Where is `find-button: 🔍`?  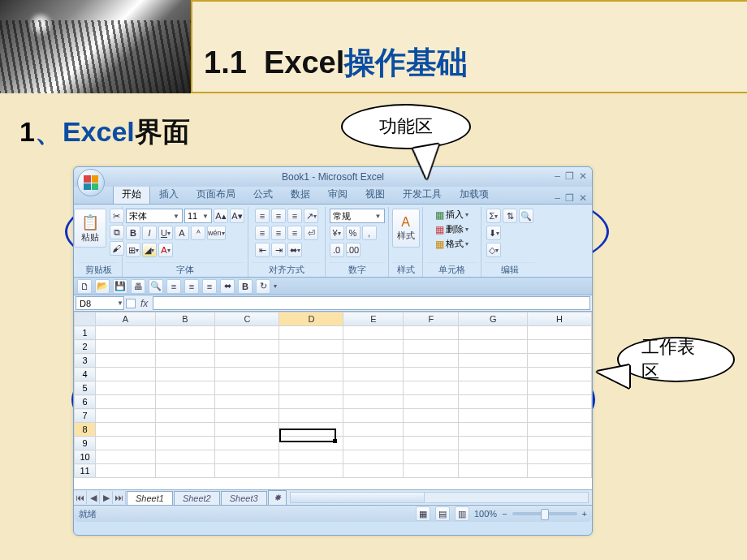 find-button: 🔍 is located at coordinates (526, 216).